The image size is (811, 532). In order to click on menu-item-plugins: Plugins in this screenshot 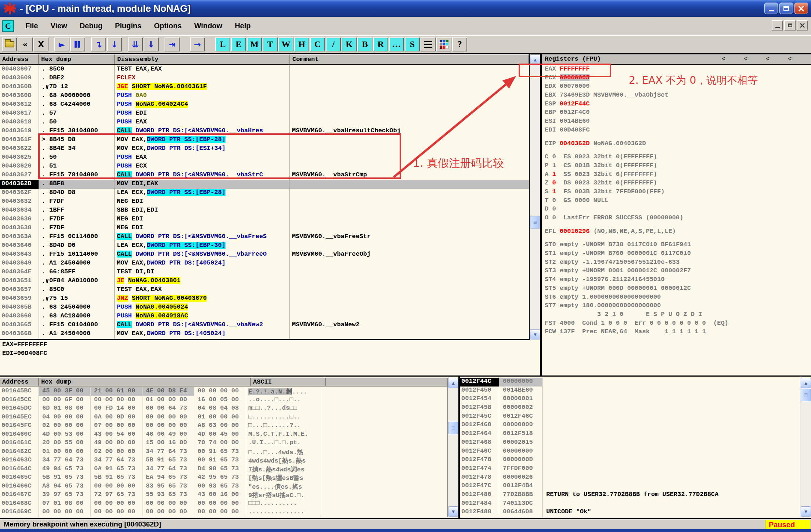, I will do `click(128, 26)`.